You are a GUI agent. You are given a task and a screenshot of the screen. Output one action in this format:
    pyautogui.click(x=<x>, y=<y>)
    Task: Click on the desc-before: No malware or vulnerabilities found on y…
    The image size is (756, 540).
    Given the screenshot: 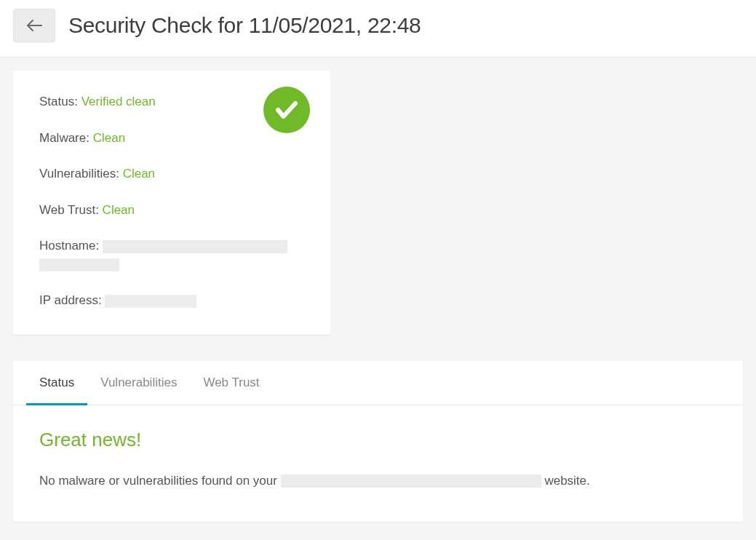 What is the action you would take?
    pyautogui.click(x=160, y=480)
    